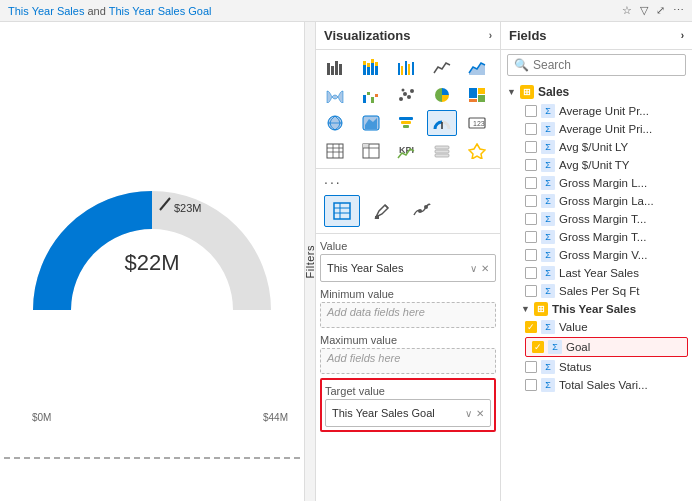  What do you see at coordinates (596, 255) in the screenshot?
I see `field-gross-margin-v: Σ Gross Margin V...` at bounding box center [596, 255].